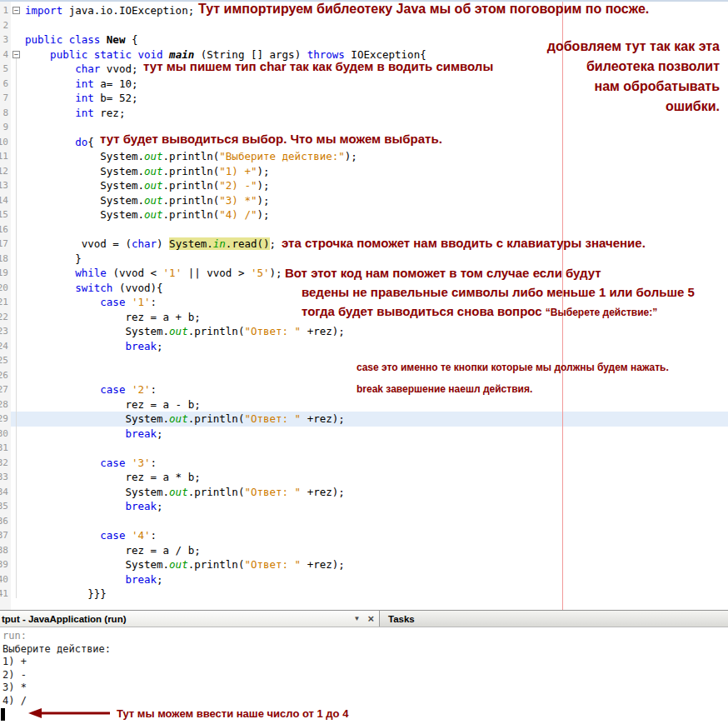 The width and height of the screenshot is (728, 724). Describe the element at coordinates (371, 619) in the screenshot. I see `tab-close-icon: ×` at that location.